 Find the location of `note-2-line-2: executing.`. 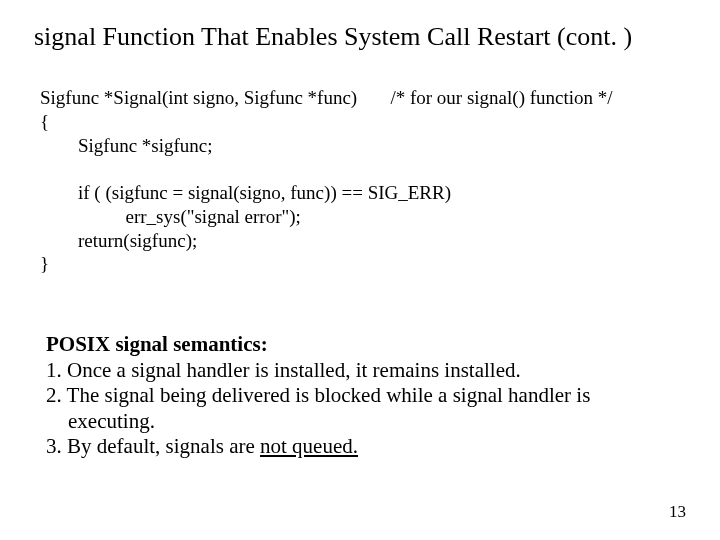

note-2-line-2: executing. is located at coordinates (368, 422).